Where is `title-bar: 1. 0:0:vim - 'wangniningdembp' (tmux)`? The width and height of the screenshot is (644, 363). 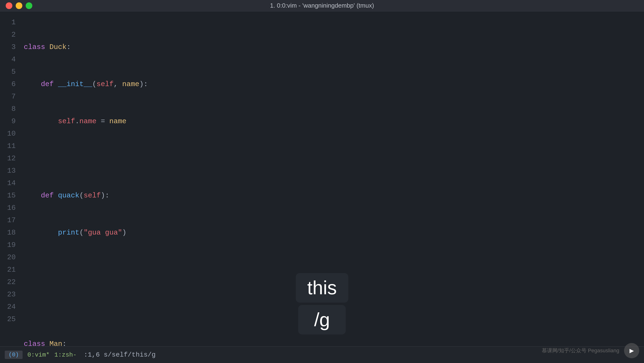
title-bar: 1. 0:0:vim - 'wangniningdembp' (tmux) is located at coordinates (322, 6).